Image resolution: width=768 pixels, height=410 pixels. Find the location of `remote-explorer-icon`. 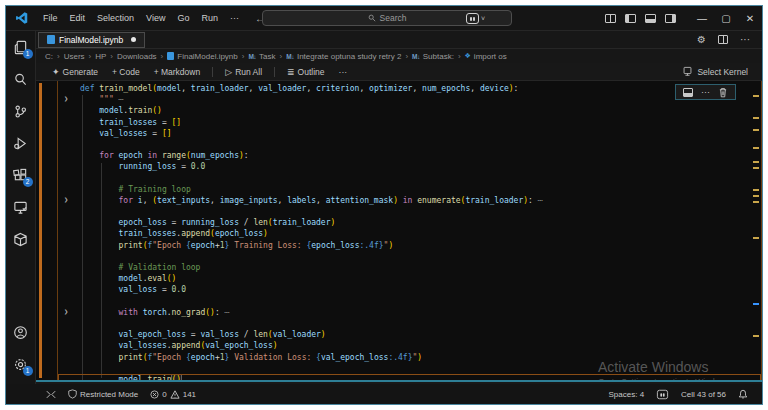

remote-explorer-icon is located at coordinates (21, 207).